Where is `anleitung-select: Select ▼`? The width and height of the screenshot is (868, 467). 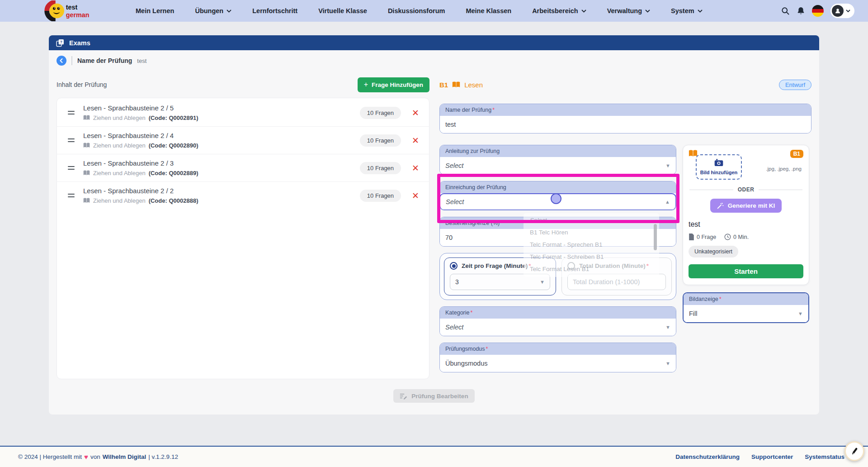
anleitung-select: Select ▼ is located at coordinates (558, 166).